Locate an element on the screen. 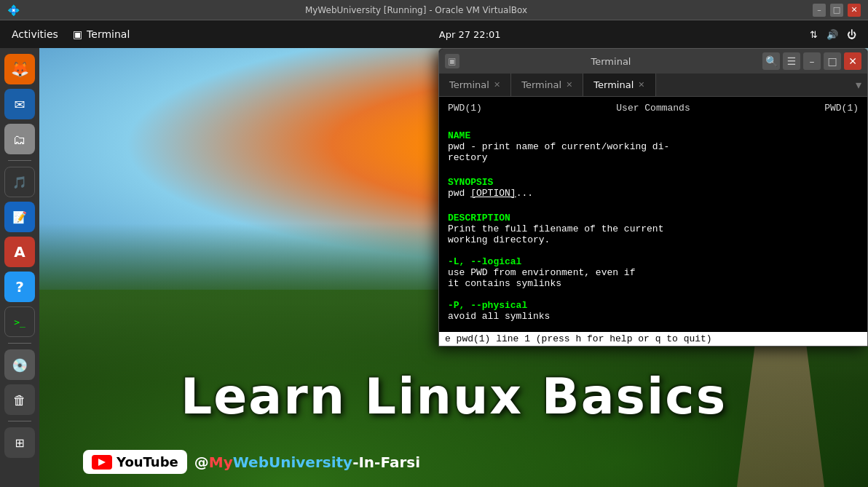 The image size is (868, 487). terminal-name-section: NAME is located at coordinates (653, 135).